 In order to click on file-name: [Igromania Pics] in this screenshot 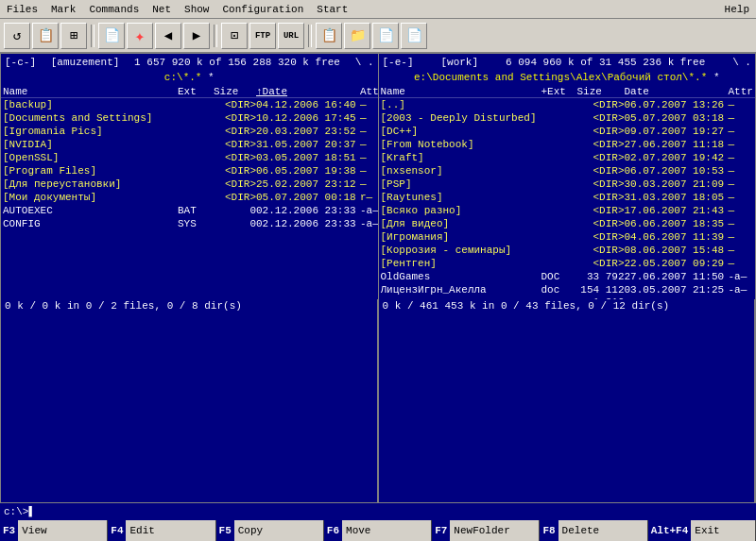, I will do `click(91, 131)`.